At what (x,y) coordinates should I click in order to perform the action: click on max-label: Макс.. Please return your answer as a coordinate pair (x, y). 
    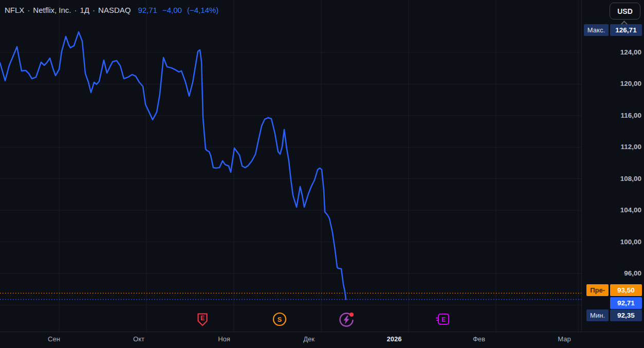
    Looking at the image, I should click on (596, 30).